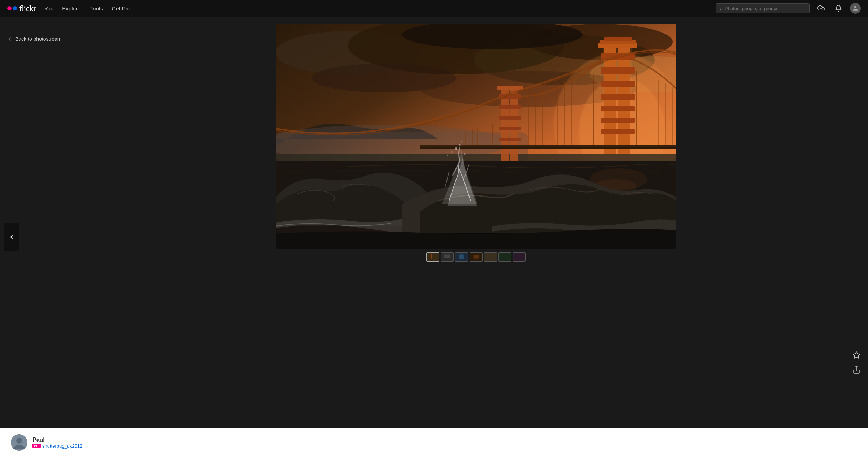 This screenshot has height=457, width=868. What do you see at coordinates (34, 39) in the screenshot?
I see `back-to-photostream-link: Back to photostream` at bounding box center [34, 39].